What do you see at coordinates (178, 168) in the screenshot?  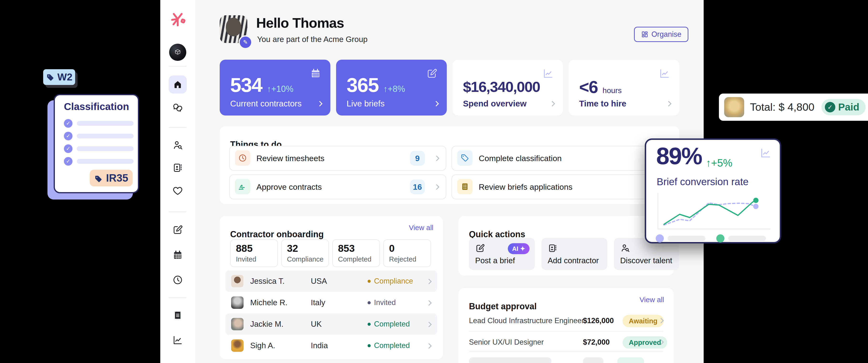 I see `contact-card-icon` at bounding box center [178, 168].